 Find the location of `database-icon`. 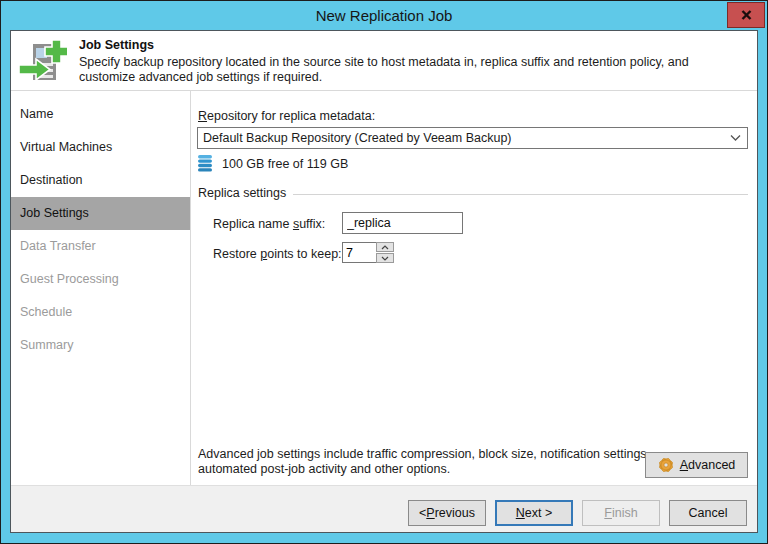

database-icon is located at coordinates (205, 164).